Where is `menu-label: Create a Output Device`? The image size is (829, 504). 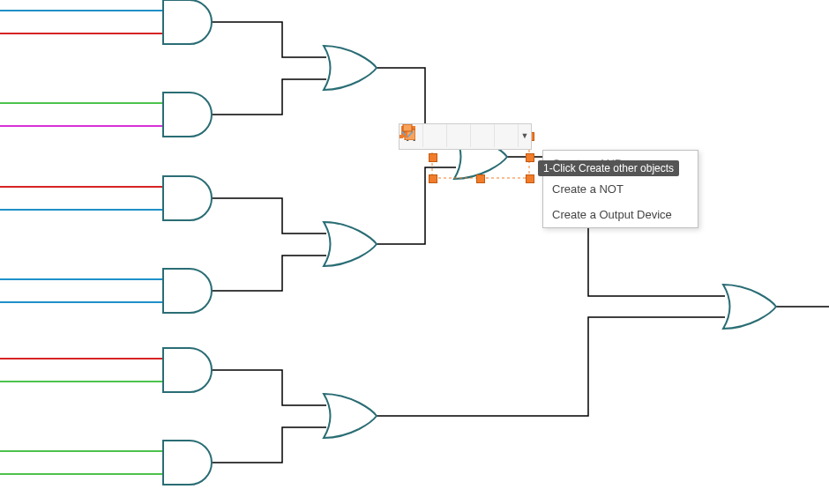 menu-label: Create a Output Device is located at coordinates (612, 215).